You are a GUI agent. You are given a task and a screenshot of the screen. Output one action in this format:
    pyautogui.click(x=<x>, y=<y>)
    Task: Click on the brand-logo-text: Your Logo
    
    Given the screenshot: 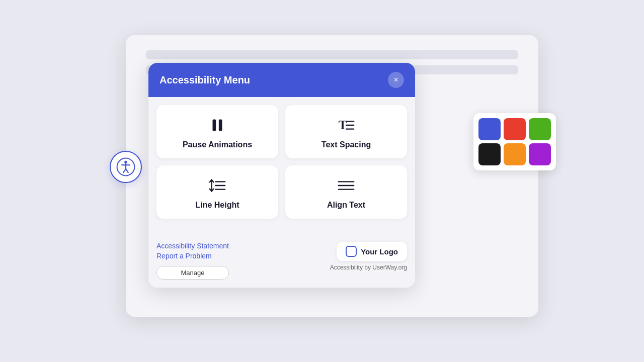 What is the action you would take?
    pyautogui.click(x=379, y=251)
    